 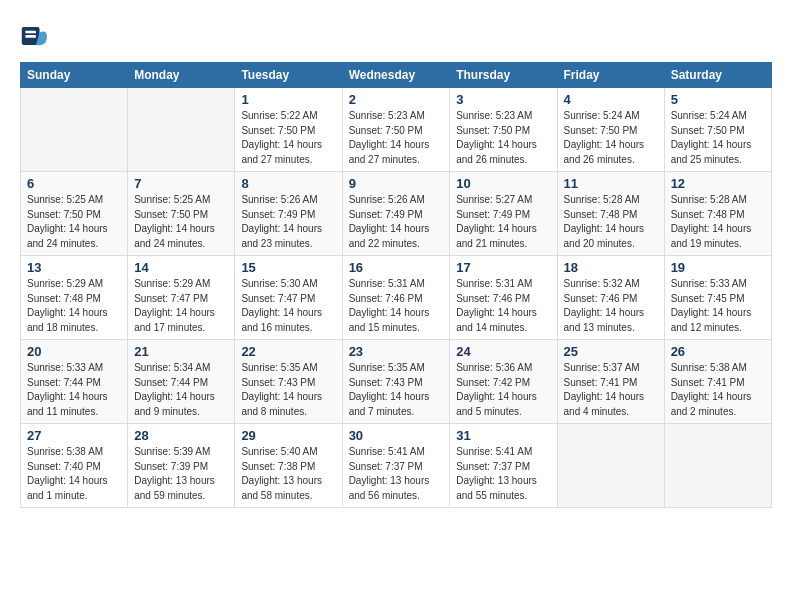 What do you see at coordinates (503, 268) in the screenshot?
I see `day-number: 17` at bounding box center [503, 268].